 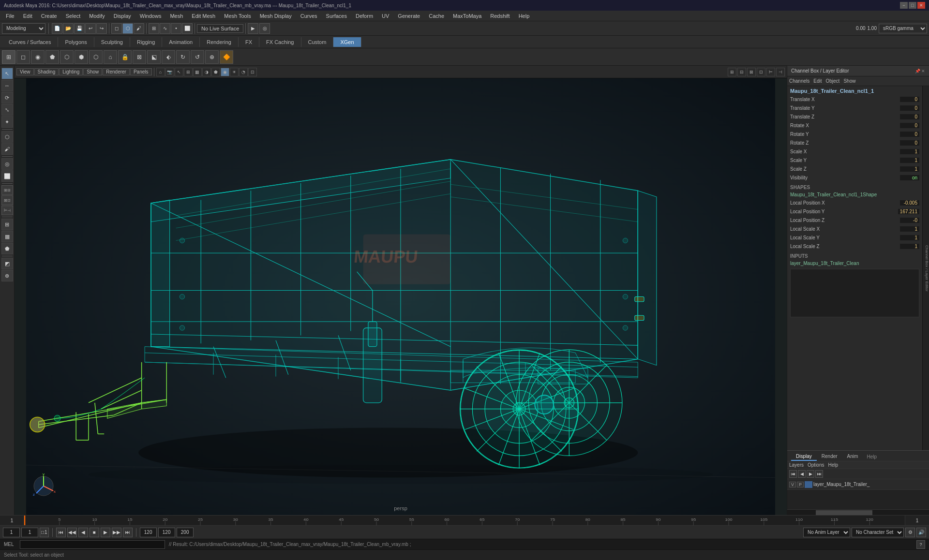 What do you see at coordinates (464, 520) in the screenshot?
I see `ruler-ticks-area: 5 10 15 20 25 30 35 40 45` at bounding box center [464, 520].